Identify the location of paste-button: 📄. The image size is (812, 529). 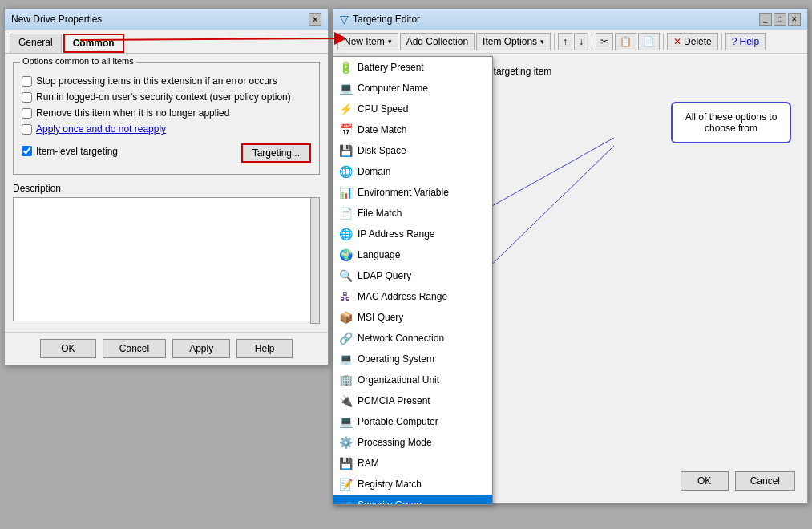
(649, 42).